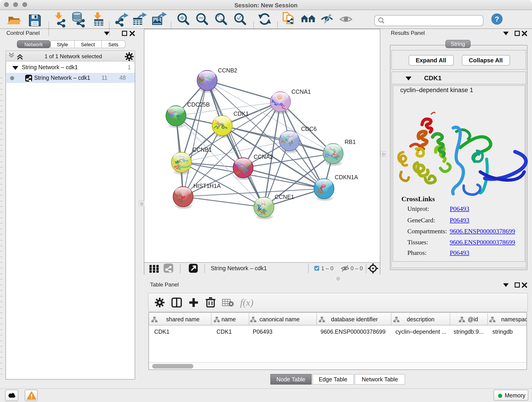 This screenshot has width=532, height=402. What do you see at coordinates (202, 150) in the screenshot?
I see `svg-text: CCNB1` at bounding box center [202, 150].